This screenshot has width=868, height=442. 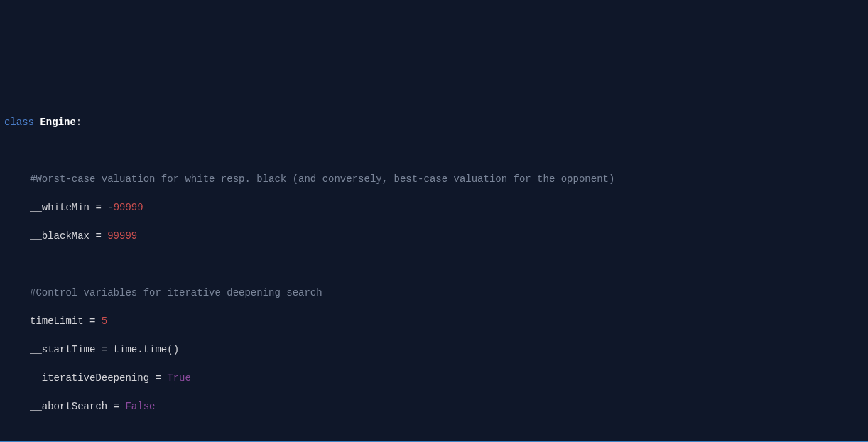 I want to click on code-line: timeLimit = 5, so click(x=436, y=321).